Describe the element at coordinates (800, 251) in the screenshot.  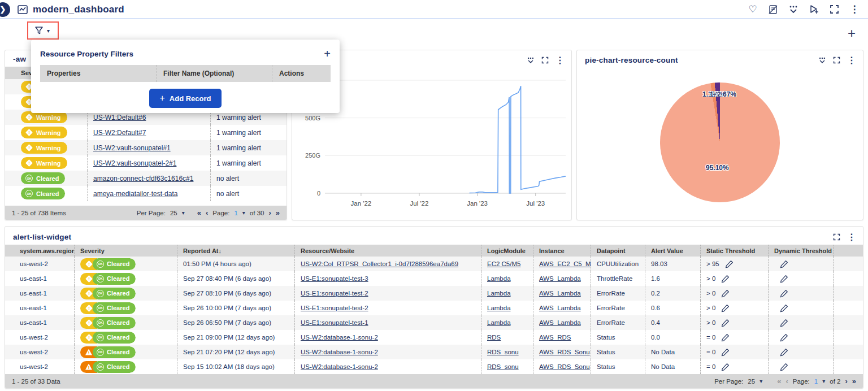
I see `column-header-dynamic-threshold: Dynamic Threshold` at that location.